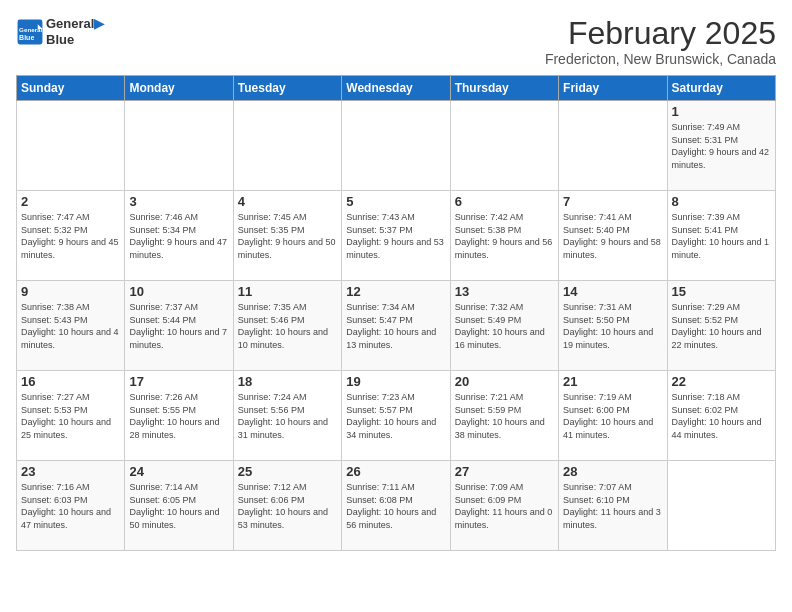 Image resolution: width=792 pixels, height=612 pixels. Describe the element at coordinates (179, 326) in the screenshot. I see `calendar-cell: 10Sunrise: 7:37 AM Sunset: 5:44 PM Dayli…` at that location.